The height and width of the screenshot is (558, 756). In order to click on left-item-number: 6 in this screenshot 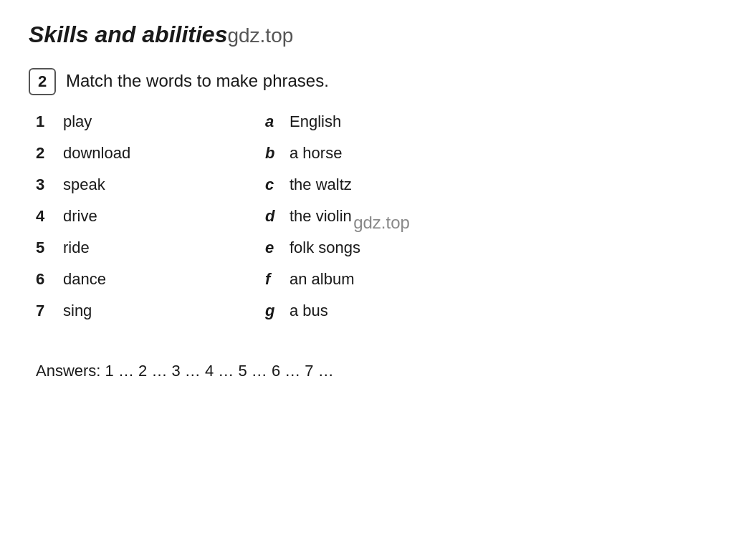, I will do `click(47, 279)`.